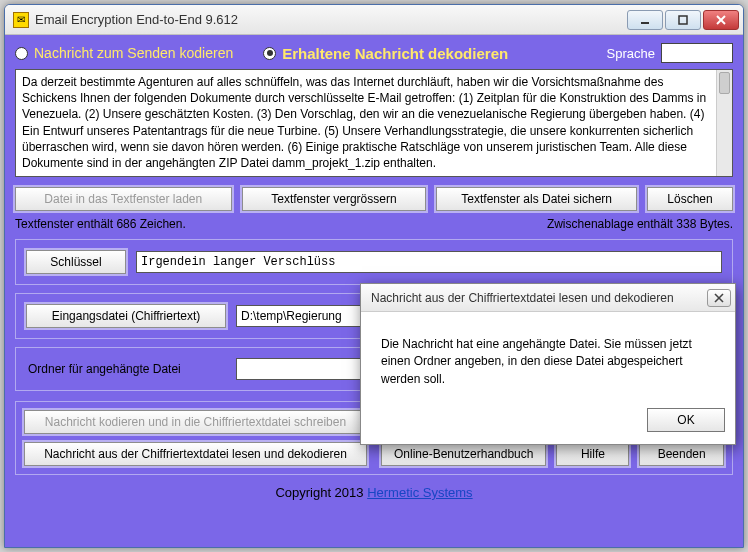 The width and height of the screenshot is (748, 552). Describe the element at coordinates (548, 364) in the screenshot. I see `info-dialog: Nachricht aus der Chiffriertextdatei les…` at that location.